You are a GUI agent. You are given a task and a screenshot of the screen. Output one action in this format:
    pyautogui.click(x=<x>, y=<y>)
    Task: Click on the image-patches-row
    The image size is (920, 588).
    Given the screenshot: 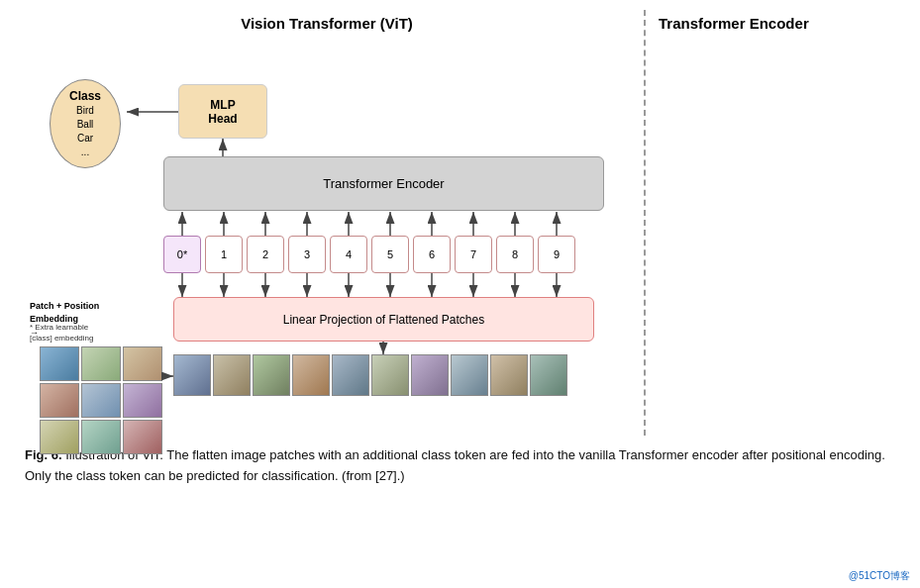 What is the action you would take?
    pyautogui.click(x=370, y=375)
    